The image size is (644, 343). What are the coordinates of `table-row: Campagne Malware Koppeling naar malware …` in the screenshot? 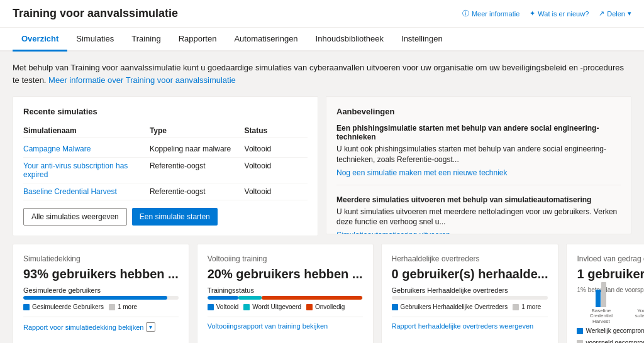 It's located at (165, 150).